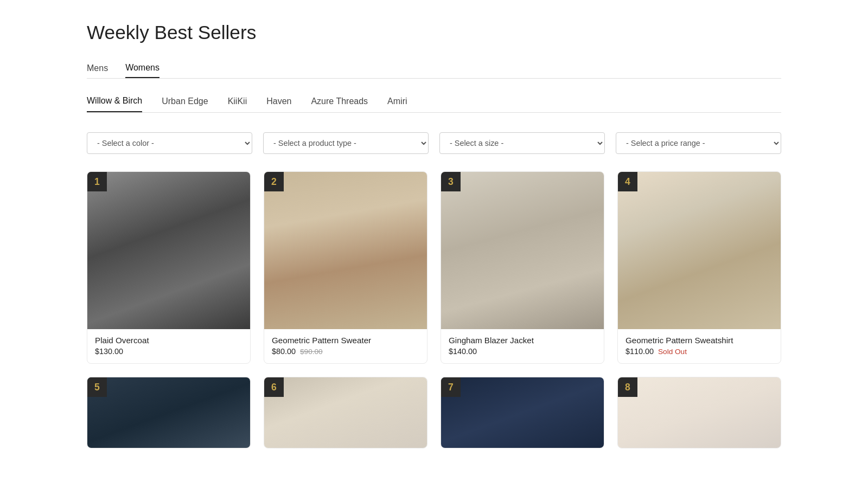 The width and height of the screenshot is (868, 488). What do you see at coordinates (274, 182) in the screenshot?
I see `rank-badge-2: 2` at bounding box center [274, 182].